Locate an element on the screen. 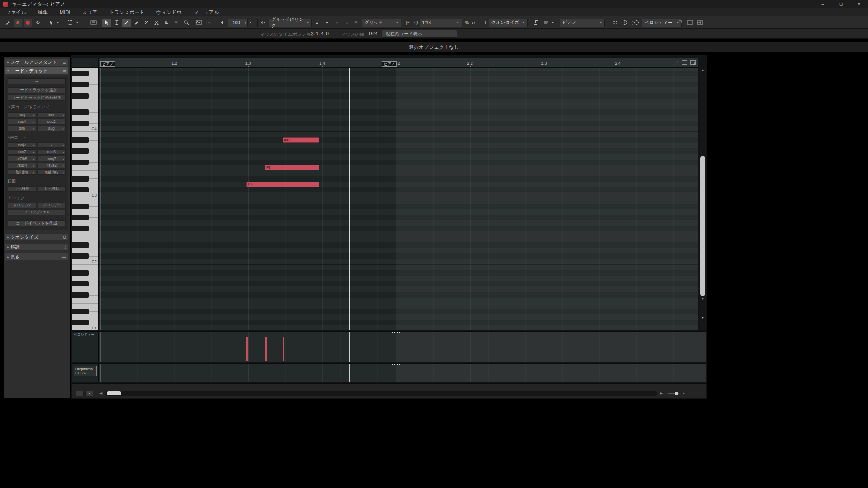  inversion-down-button: 下へ移動 is located at coordinates (52, 189).